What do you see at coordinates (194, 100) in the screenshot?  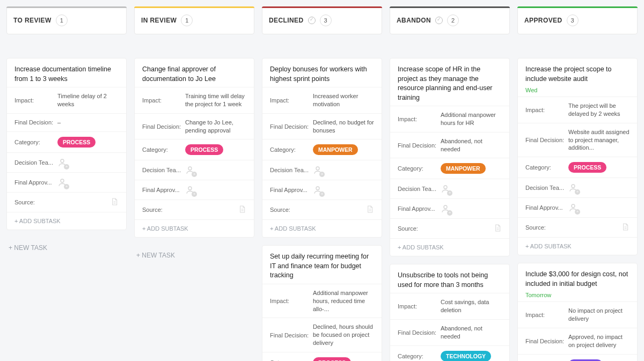 I see `impact-field: Impact:Training time will delay the proj…` at bounding box center [194, 100].